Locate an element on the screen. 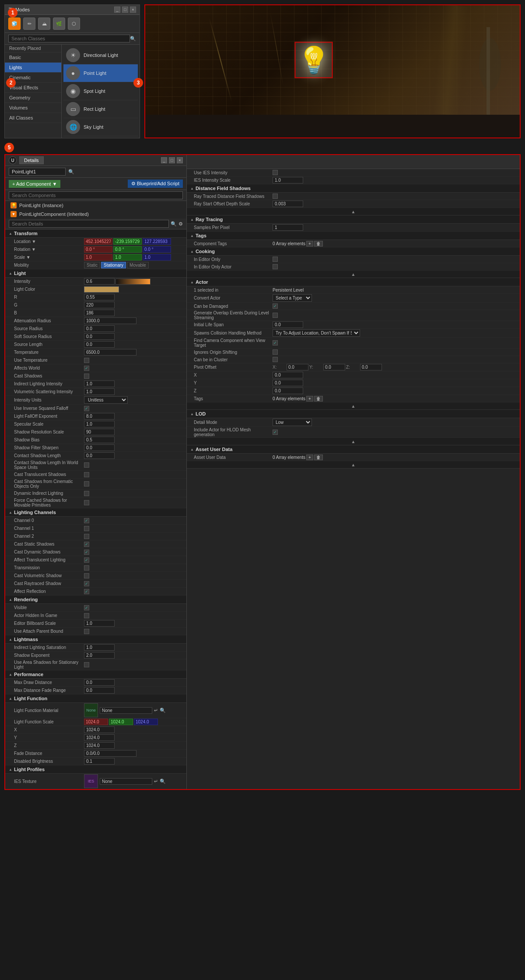  mobility-movable: Movable is located at coordinates (138, 265).